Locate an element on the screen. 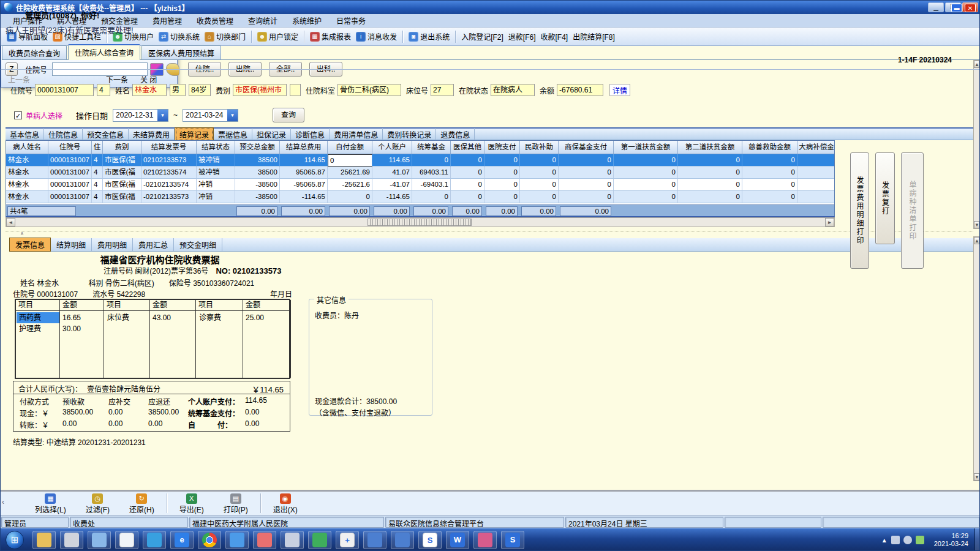  taskbar-item-database-pink is located at coordinates (485, 540).